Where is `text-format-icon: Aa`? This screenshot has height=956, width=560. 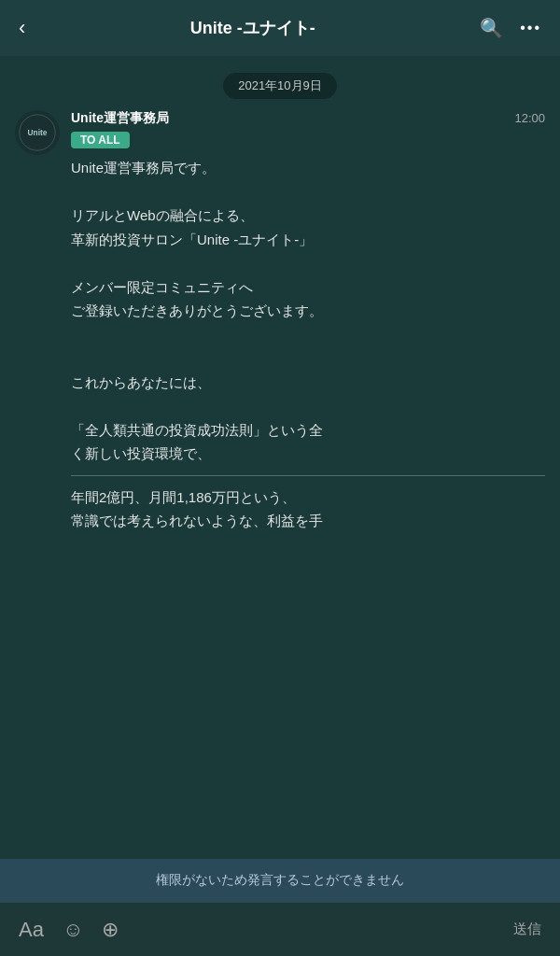
text-format-icon: Aa is located at coordinates (32, 930).